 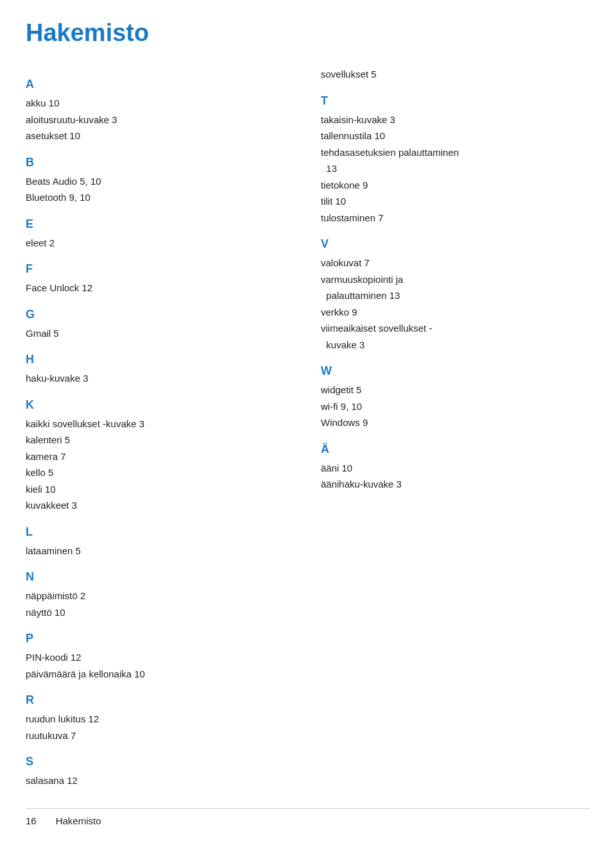 I want to click on index-entry: aloitusruutu-kuvake 3, so click(x=160, y=120).